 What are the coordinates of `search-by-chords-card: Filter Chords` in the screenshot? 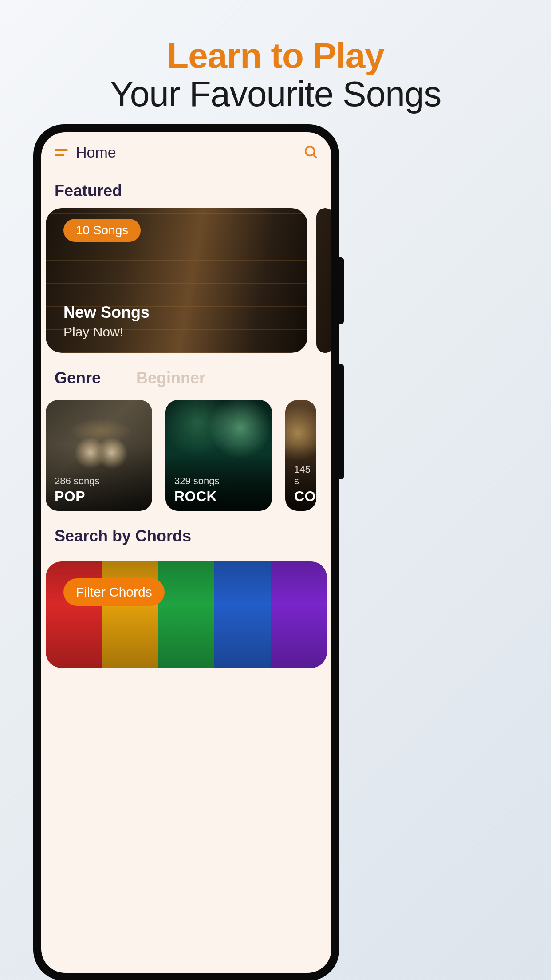 It's located at (186, 615).